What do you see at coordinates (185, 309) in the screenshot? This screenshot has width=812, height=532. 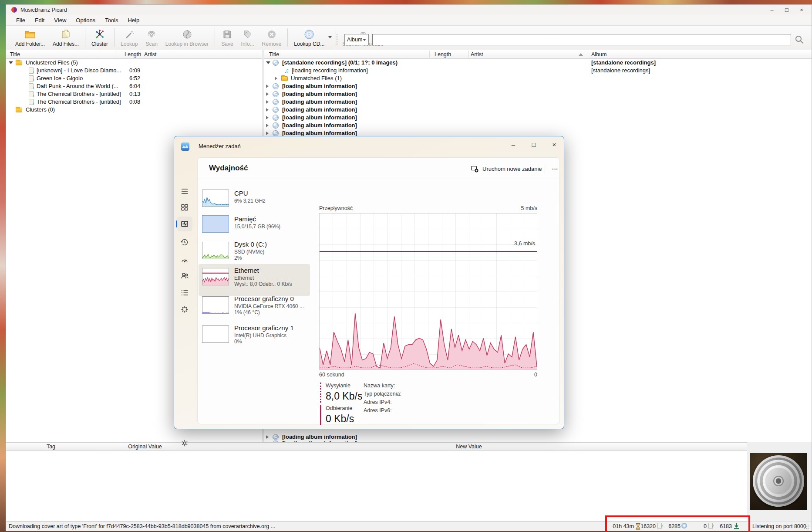 I see `services-icon` at bounding box center [185, 309].